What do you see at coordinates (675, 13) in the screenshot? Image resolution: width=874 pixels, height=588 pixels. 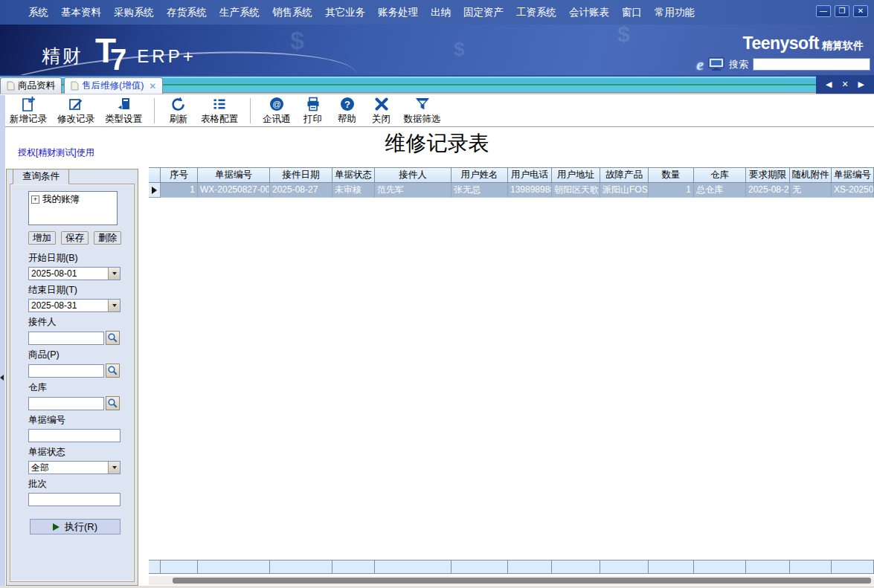 I see `menu-item: 常用功能` at bounding box center [675, 13].